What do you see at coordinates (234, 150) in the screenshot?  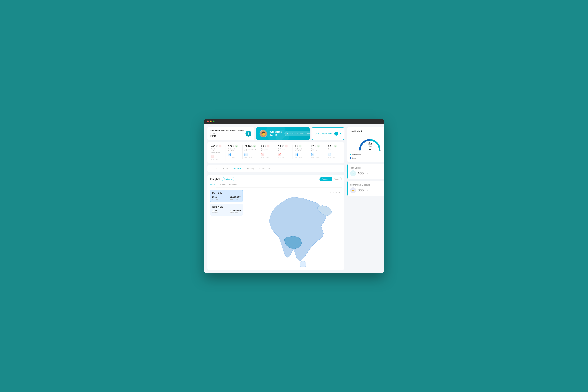 I see `metric-label: Portfolio atRisk 90%` at bounding box center [234, 150].